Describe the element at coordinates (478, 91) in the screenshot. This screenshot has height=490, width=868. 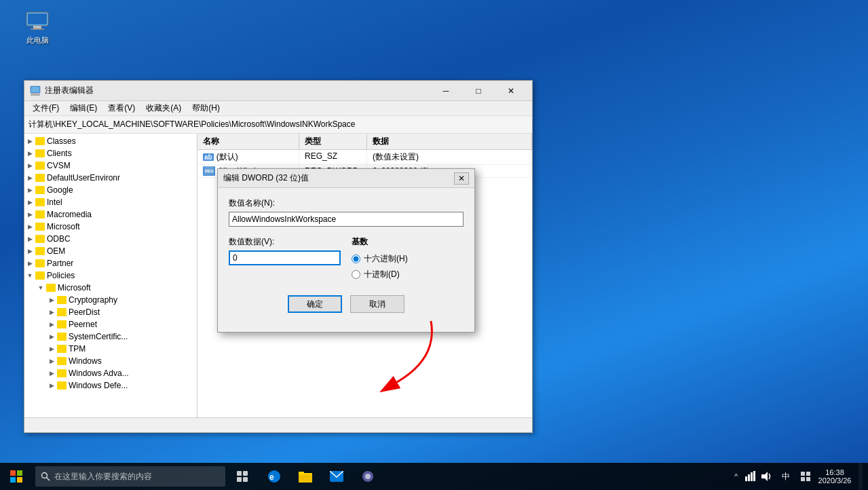
I see `maximize-button: □` at that location.